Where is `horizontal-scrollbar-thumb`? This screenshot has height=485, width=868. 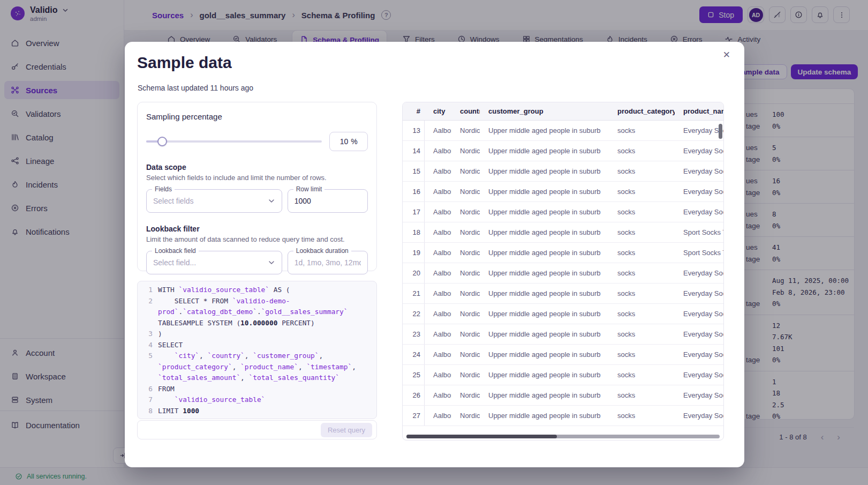 horizontal-scrollbar-thumb is located at coordinates (482, 436).